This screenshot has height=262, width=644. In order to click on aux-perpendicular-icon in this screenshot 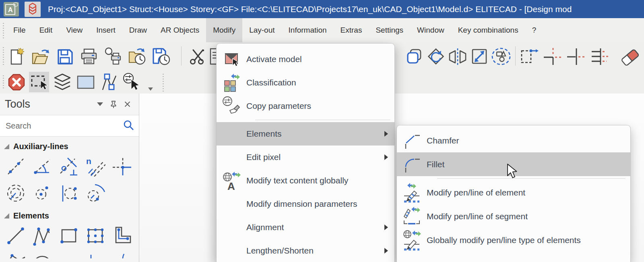, I will do `click(69, 166)`.